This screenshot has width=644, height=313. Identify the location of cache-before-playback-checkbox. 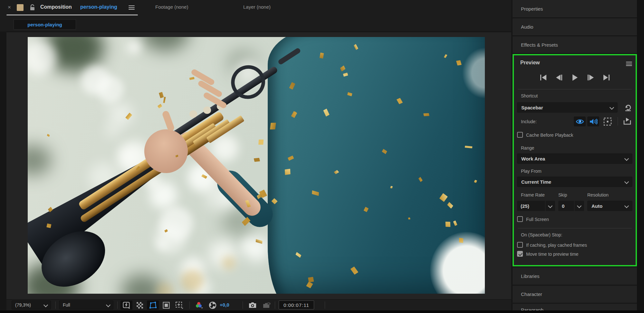
(520, 135).